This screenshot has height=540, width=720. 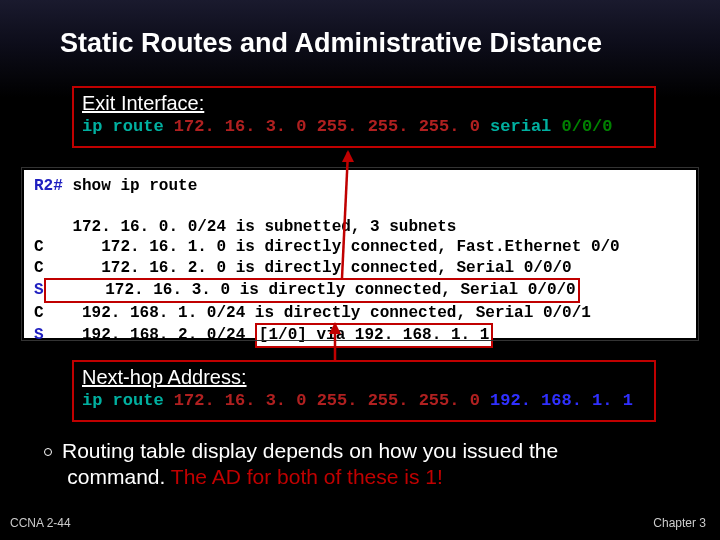 What do you see at coordinates (40, 523) in the screenshot?
I see `footer-left: CCNA 2-44` at bounding box center [40, 523].